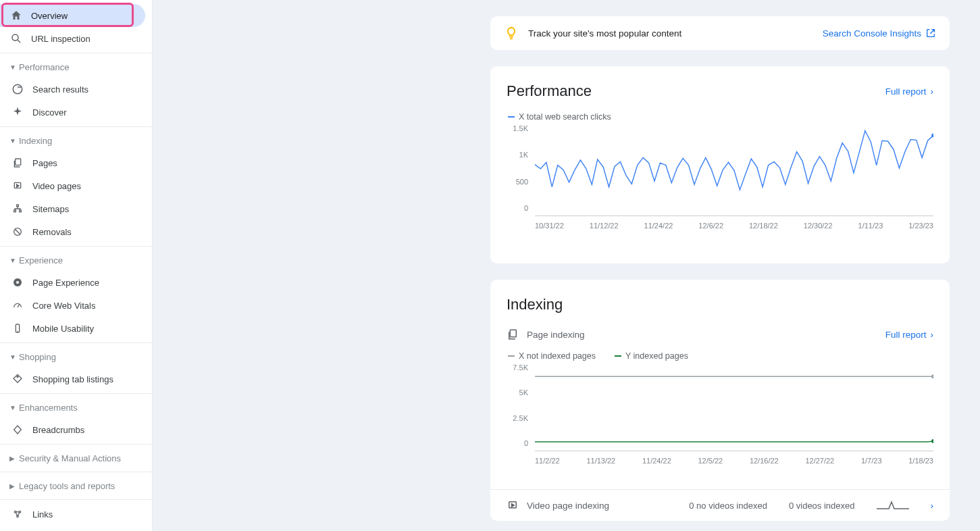  Describe the element at coordinates (76, 357) in the screenshot. I see `nav-section-shopping: ▼ Shopping` at that location.